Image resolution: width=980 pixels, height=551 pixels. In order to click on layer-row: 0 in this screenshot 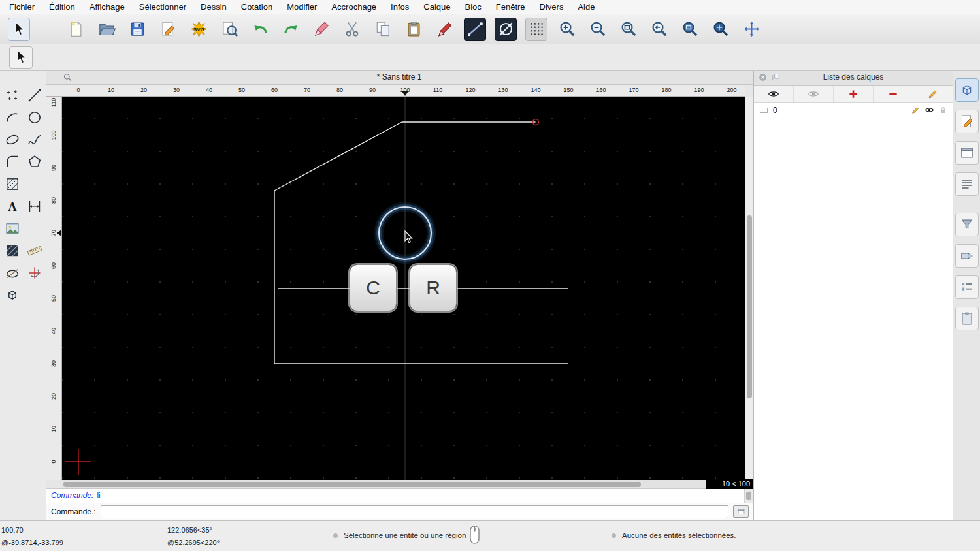, I will do `click(853, 110)`.